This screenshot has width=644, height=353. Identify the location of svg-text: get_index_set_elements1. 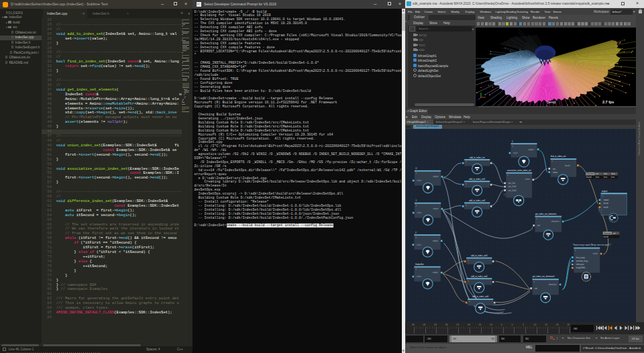
(543, 276).